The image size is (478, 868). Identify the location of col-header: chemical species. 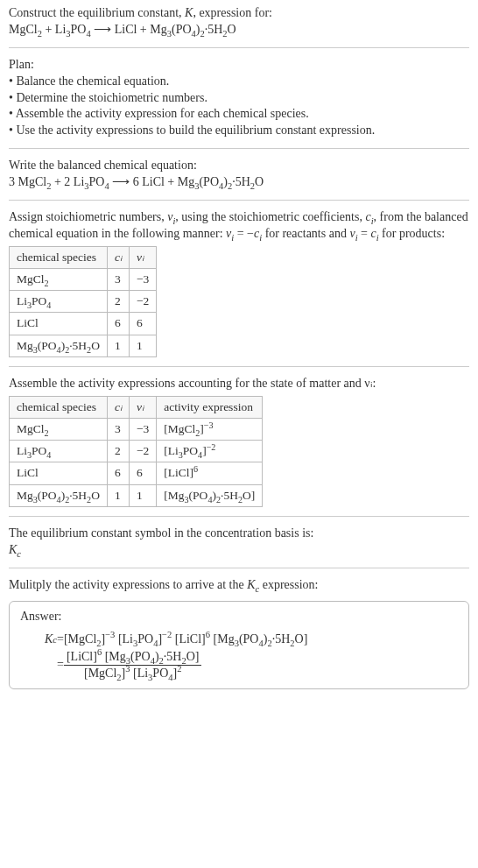
(59, 406).